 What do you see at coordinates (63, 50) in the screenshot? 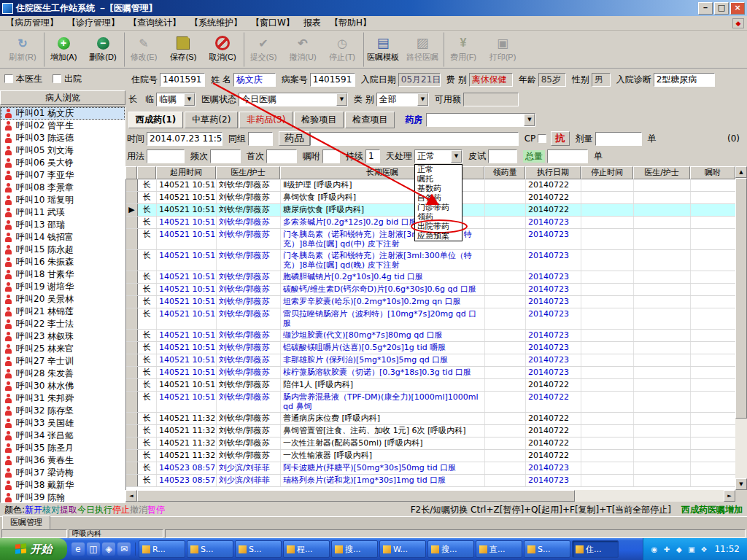
I see `toolbar-button: 增加(A)` at bounding box center [63, 50].